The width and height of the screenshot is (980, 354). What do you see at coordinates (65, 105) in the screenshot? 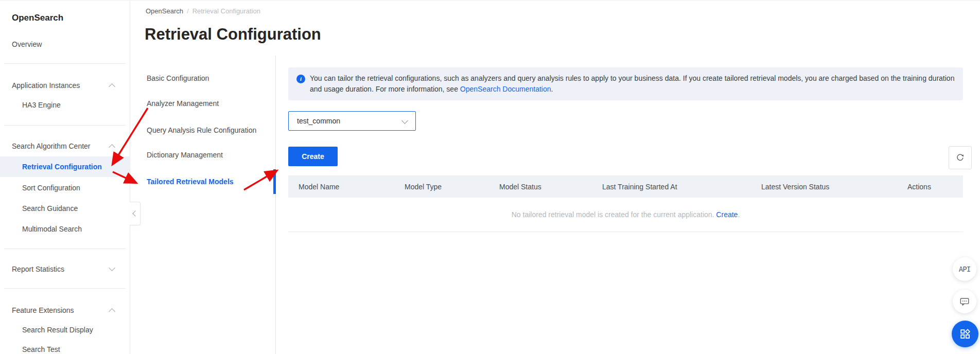
I see `sidebar-item-ha3-engine: HA3 Engine` at bounding box center [65, 105].